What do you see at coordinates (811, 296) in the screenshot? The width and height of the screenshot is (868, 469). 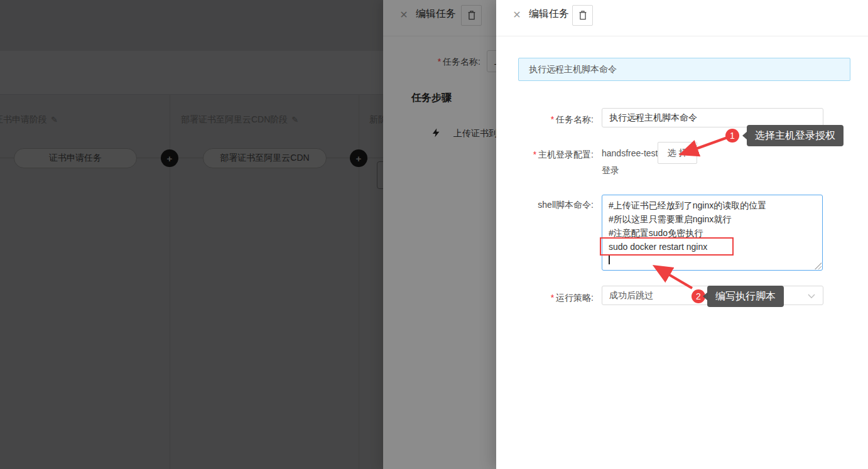 I see `chevron-down-icon` at bounding box center [811, 296].